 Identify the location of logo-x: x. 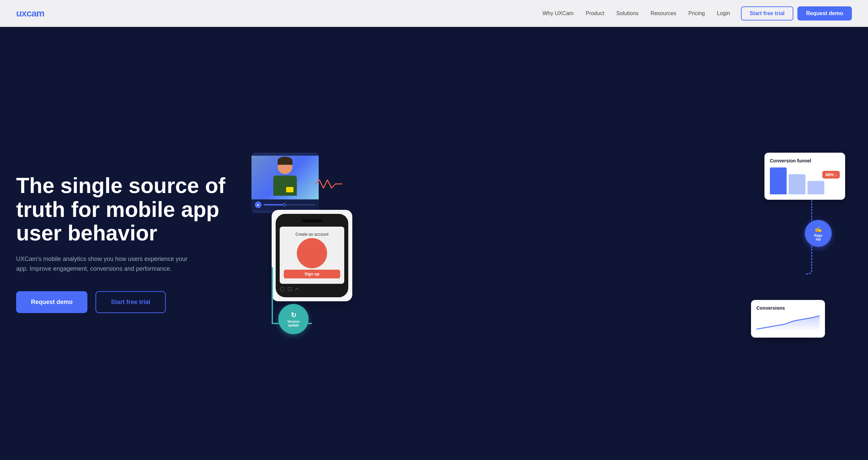
(24, 13).